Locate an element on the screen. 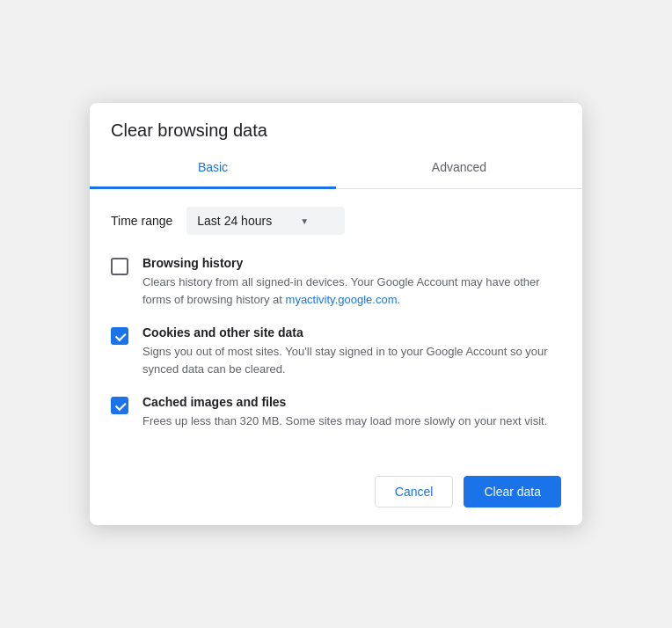 This screenshot has width=672, height=628. checkbox-browsing-history-content: Browsing history Clears history from all… is located at coordinates (352, 281).